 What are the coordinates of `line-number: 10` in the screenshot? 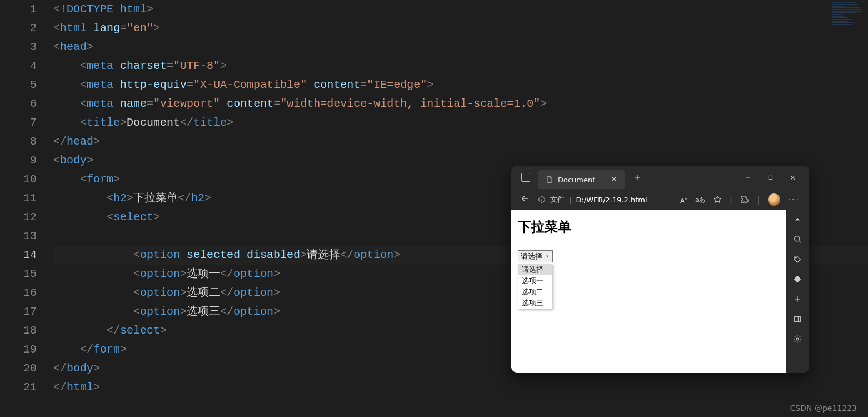 It's located at (18, 180).